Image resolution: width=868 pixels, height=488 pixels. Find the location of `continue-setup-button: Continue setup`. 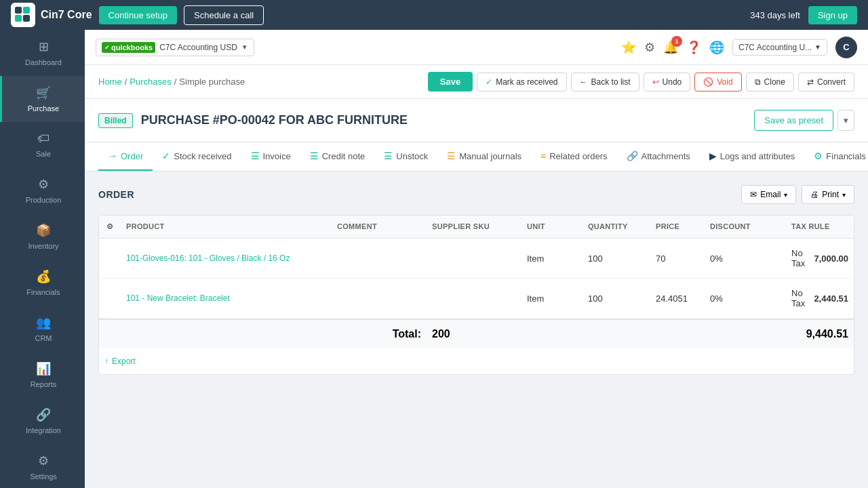

continue-setup-button: Continue setup is located at coordinates (138, 15).